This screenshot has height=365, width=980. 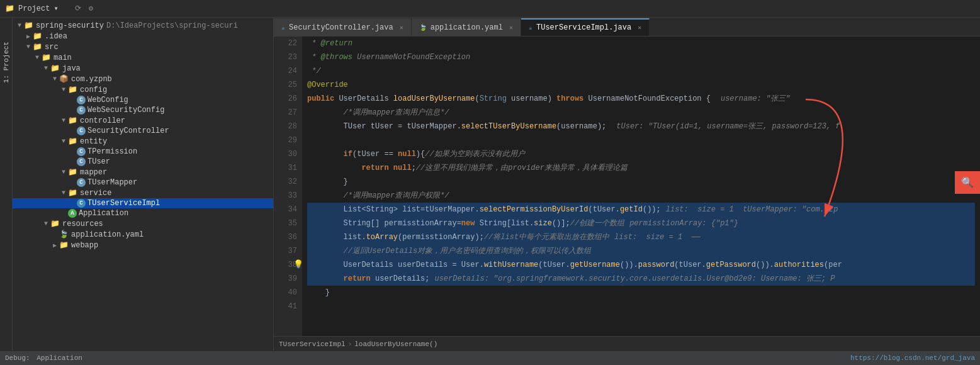 I want to click on tree-item-websecurityconfig: C WebSecurityConfig, so click(x=143, y=110).